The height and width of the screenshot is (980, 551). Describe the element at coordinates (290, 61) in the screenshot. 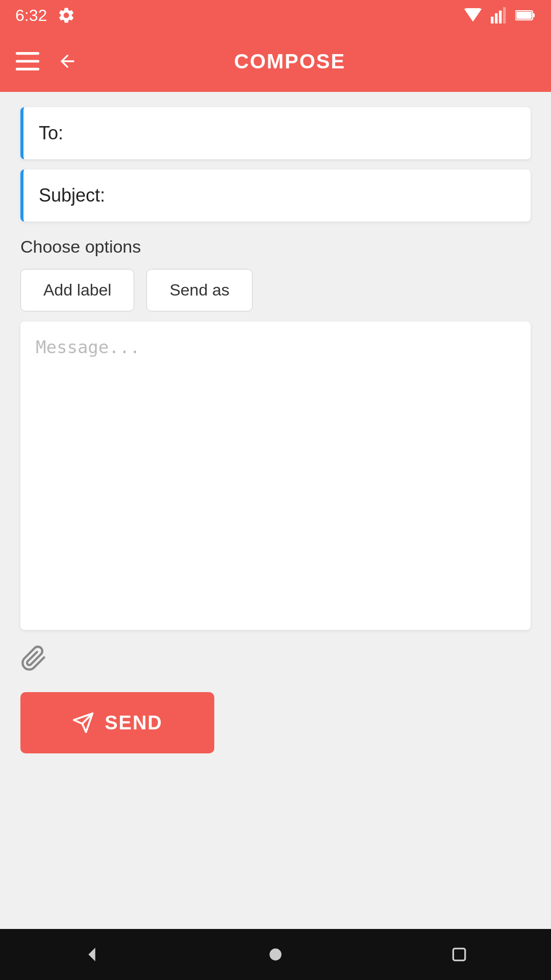

I see `page-title: COMPOSE` at that location.